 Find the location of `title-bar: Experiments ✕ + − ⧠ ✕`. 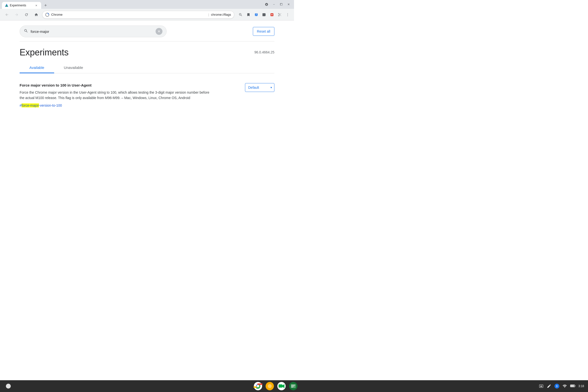

title-bar: Experiments ✕ + − ⧠ ✕ is located at coordinates (147, 4).